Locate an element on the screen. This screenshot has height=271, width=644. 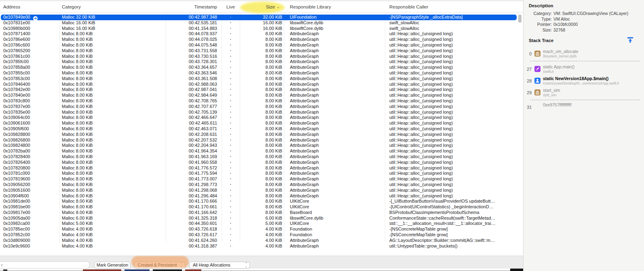
scrollbar-thumb is located at coordinates (520, 19).